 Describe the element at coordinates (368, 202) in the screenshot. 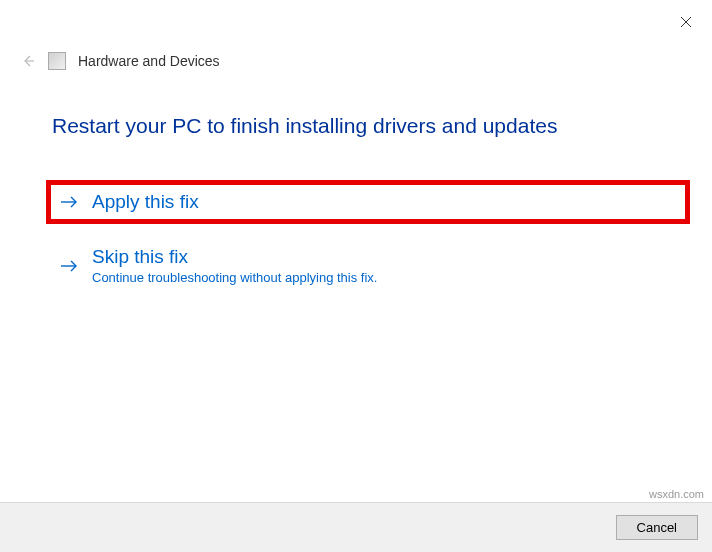

I see `apply-fix-option: Apply this fix` at that location.